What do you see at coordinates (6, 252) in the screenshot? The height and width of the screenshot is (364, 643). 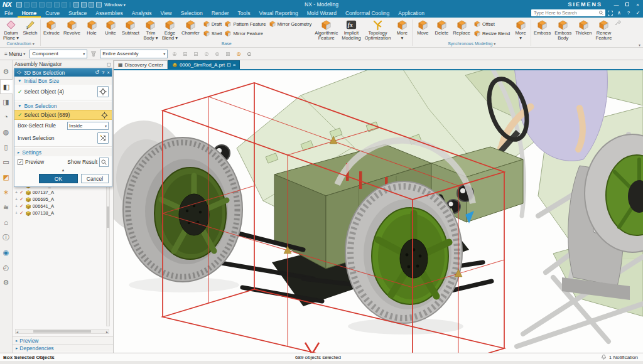 I see `web-browser-icon: ◉` at bounding box center [6, 252].